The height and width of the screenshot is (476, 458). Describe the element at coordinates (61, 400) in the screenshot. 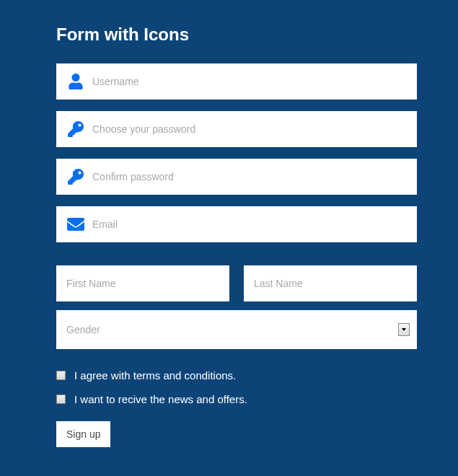

I see `news-checkbox` at that location.